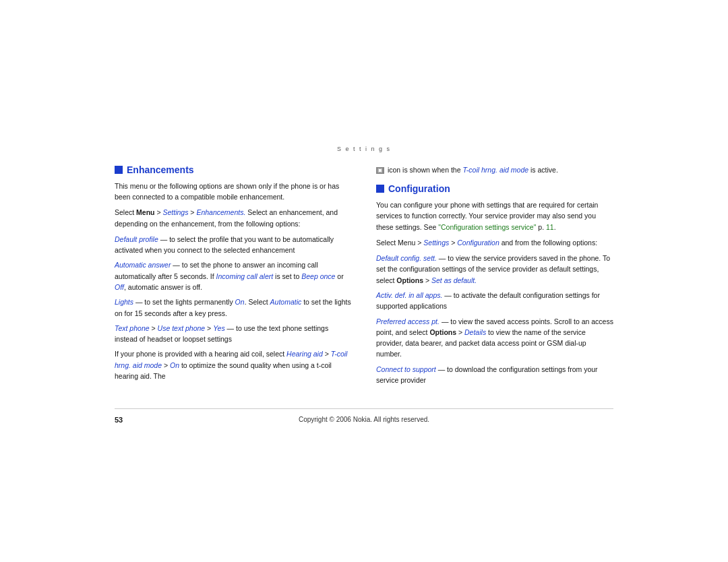 This screenshot has width=728, height=562. What do you see at coordinates (233, 307) in the screenshot?
I see `item-lights: Lights — to set the lights permanently O…` at bounding box center [233, 307].